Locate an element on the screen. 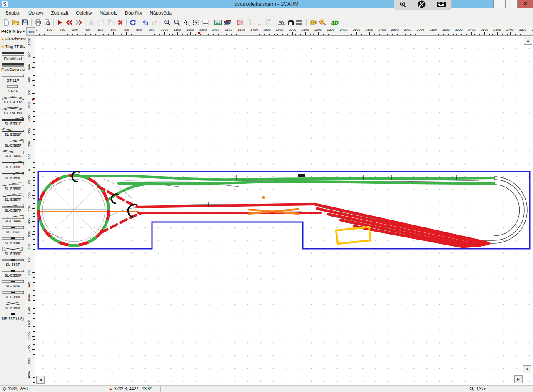 Image resolution: width=533 pixels, height=392 pixels. library-item-st-1f: ST-1F is located at coordinates (13, 88).